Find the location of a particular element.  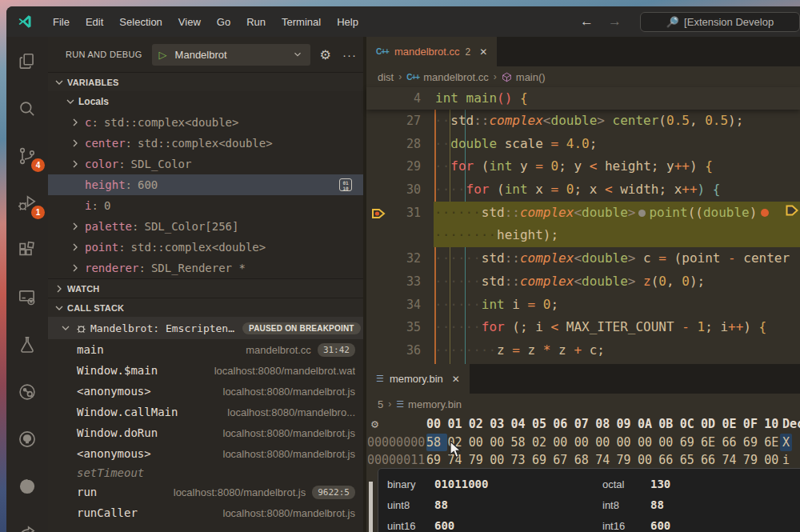

breadcrumb-folder: 5 is located at coordinates (381, 405).